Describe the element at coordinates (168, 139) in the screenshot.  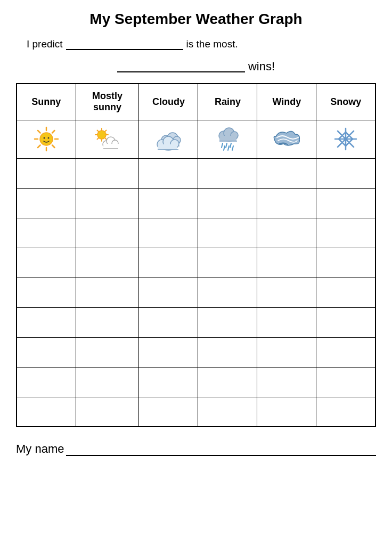
I see `icon-cloudy` at that location.